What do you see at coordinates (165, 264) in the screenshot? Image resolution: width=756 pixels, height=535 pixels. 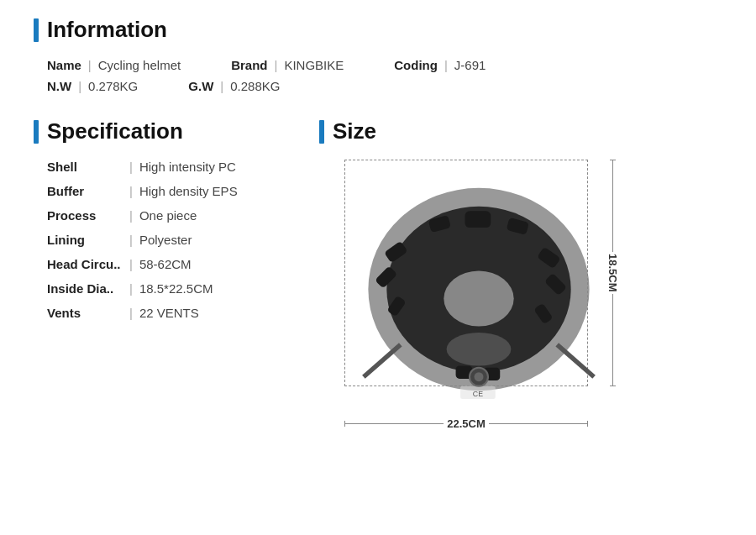 I see `spec-head-circu-value: 58-62CM` at bounding box center [165, 264].